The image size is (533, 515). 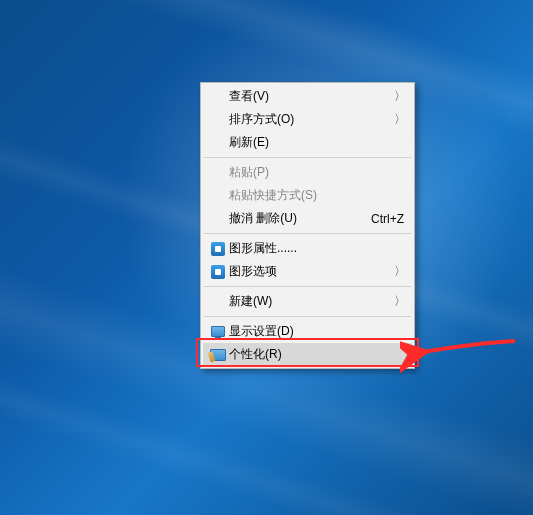 What do you see at coordinates (316, 354) in the screenshot?
I see `menu-item-label: 个性化(R)` at bounding box center [316, 354].